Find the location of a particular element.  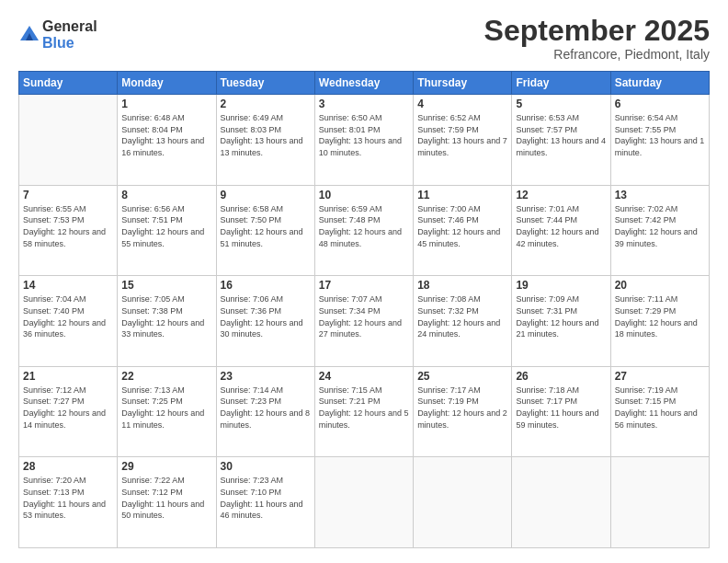

day-number: 6 is located at coordinates (660, 104).